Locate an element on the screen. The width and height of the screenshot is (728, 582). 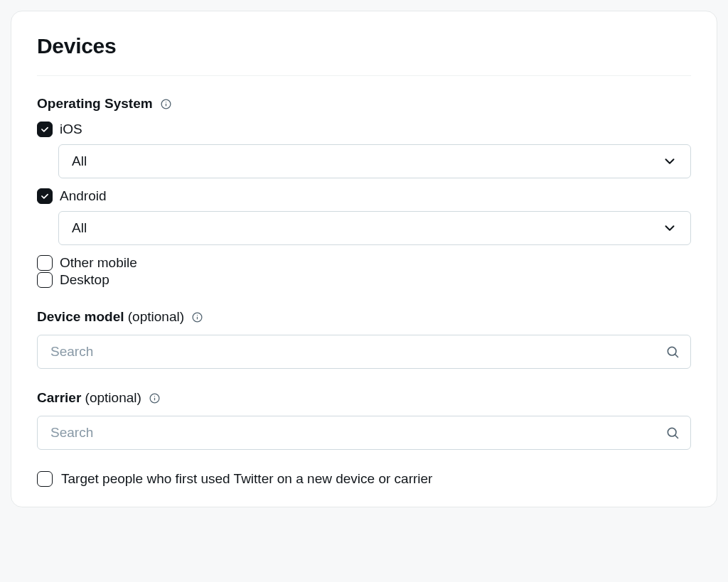
os-option-other-mobile-label: Other mobile is located at coordinates (98, 263).